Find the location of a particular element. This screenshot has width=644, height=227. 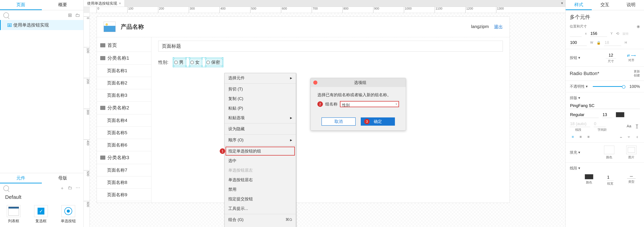

logout-link: 退出 is located at coordinates (498, 27).